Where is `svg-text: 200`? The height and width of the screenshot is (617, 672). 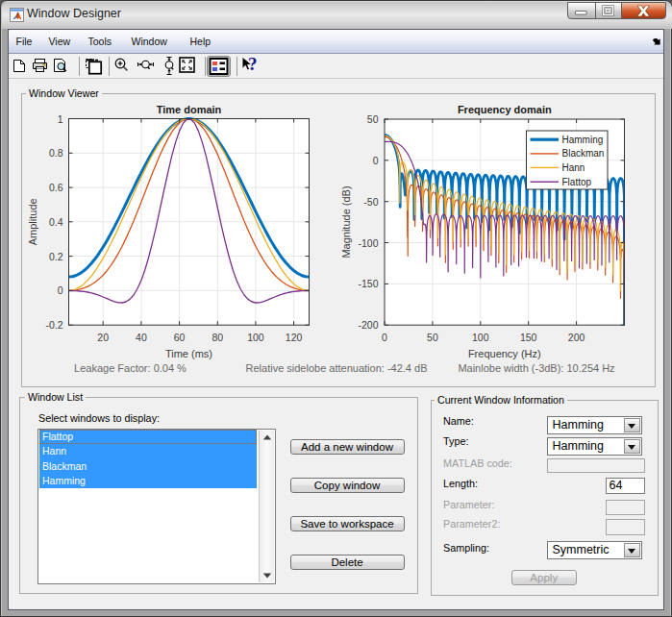
svg-text: 200 is located at coordinates (577, 337).